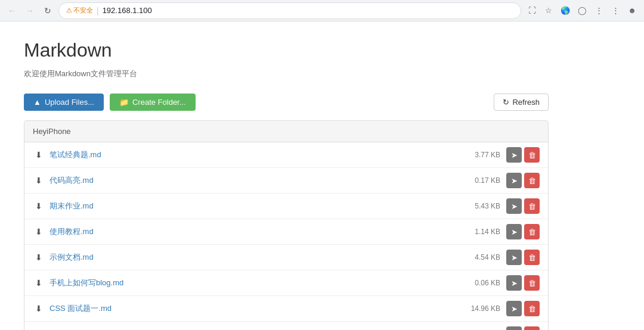 Image resolution: width=644 pixels, height=330 pixels. I want to click on file-name: 手机上如何写blog.md, so click(251, 283).